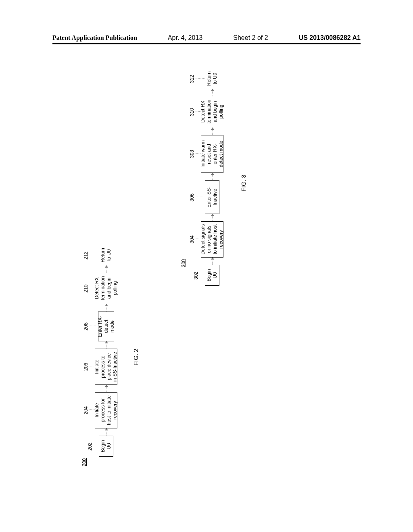 This screenshot has width=413, height=532. What do you see at coordinates (86, 410) in the screenshot?
I see `fig2-ref-204: 204` at bounding box center [86, 410].